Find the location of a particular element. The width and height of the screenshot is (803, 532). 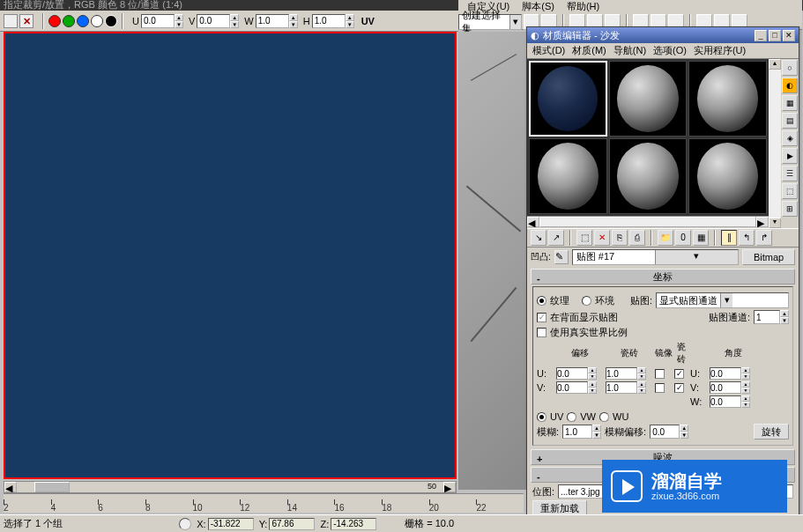

sample-uv-icon: ▤ is located at coordinates (790, 121).